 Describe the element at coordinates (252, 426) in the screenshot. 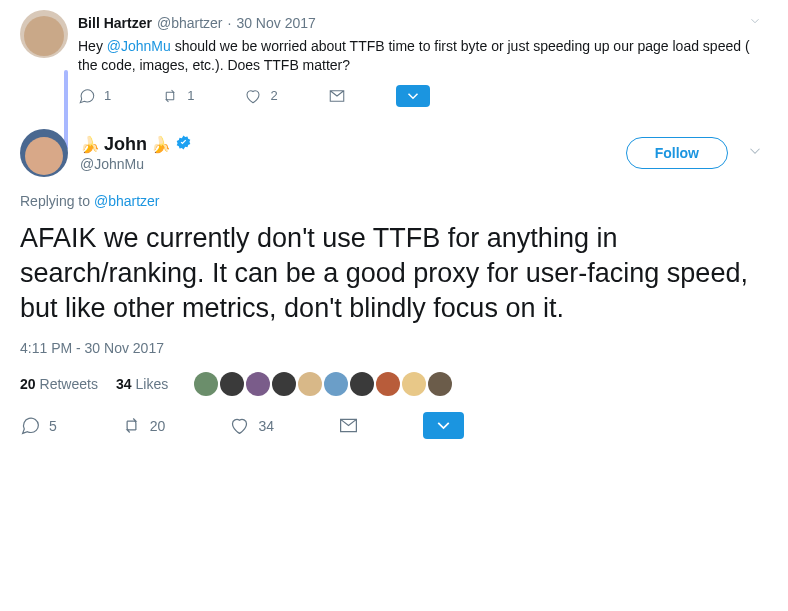

I see `like-button: 34` at that location.